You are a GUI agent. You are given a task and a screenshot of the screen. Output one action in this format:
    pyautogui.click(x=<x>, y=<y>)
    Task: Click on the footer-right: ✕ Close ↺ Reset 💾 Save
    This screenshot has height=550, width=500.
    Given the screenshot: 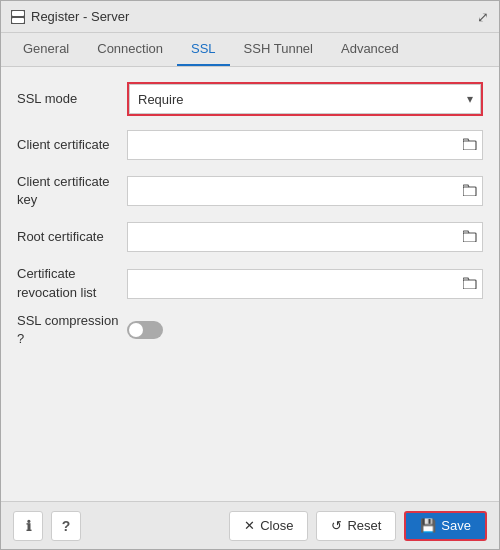 What is the action you would take?
    pyautogui.click(x=358, y=526)
    